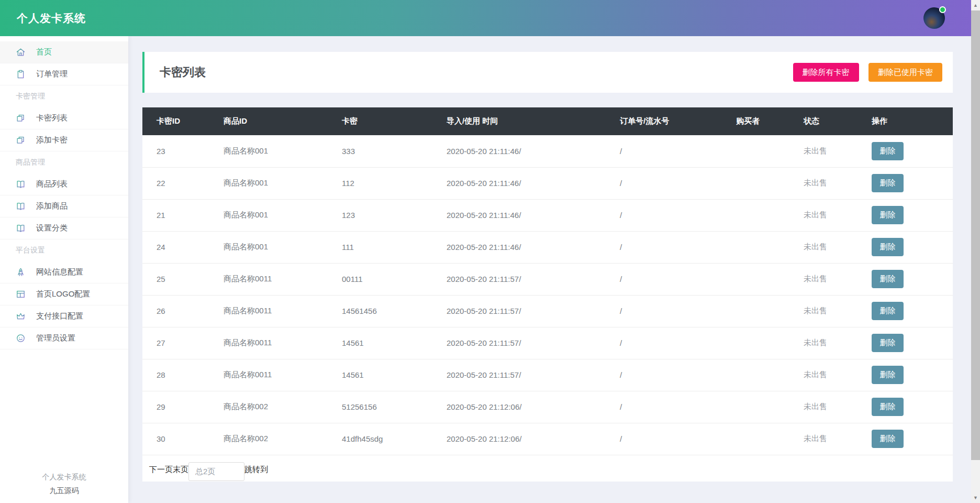  I want to click on pagination: 下一页 末页 跳转到, so click(548, 468).